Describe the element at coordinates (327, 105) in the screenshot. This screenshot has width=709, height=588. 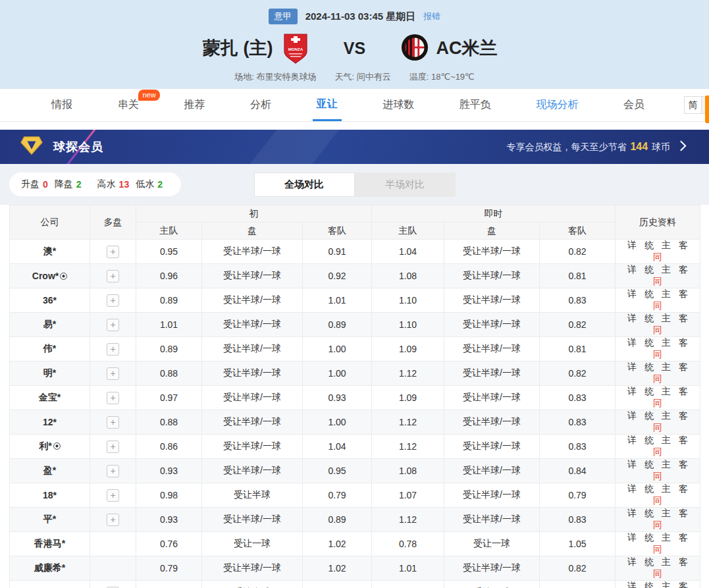
I see `nav-tab-5: 亚让` at that location.